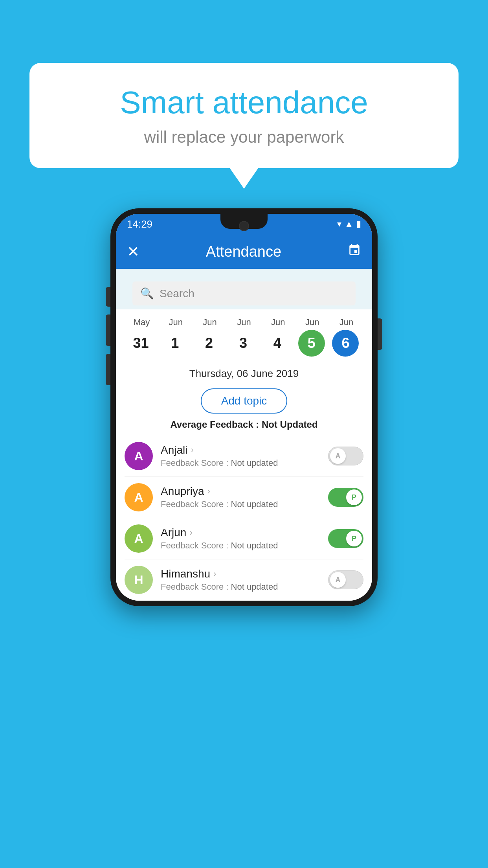 The image size is (488, 868). Describe the element at coordinates (244, 574) in the screenshot. I see `student-name-3: Himanshu ›` at that location.